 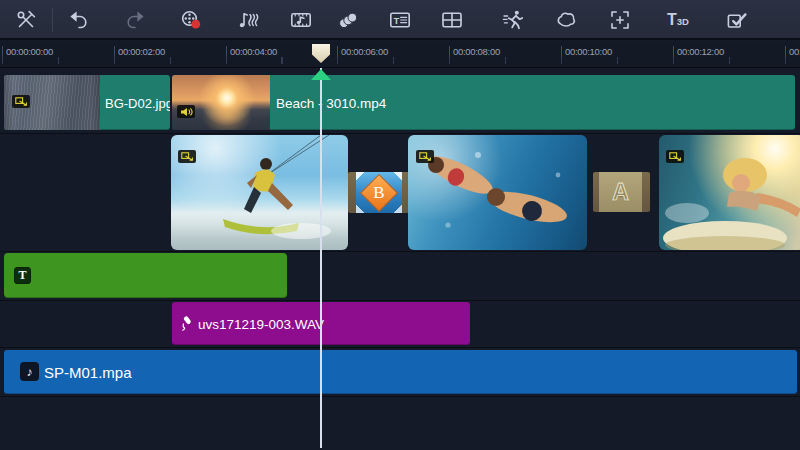 What do you see at coordinates (400, 20) in the screenshot?
I see `subtitle-editor-button: T` at bounding box center [400, 20].